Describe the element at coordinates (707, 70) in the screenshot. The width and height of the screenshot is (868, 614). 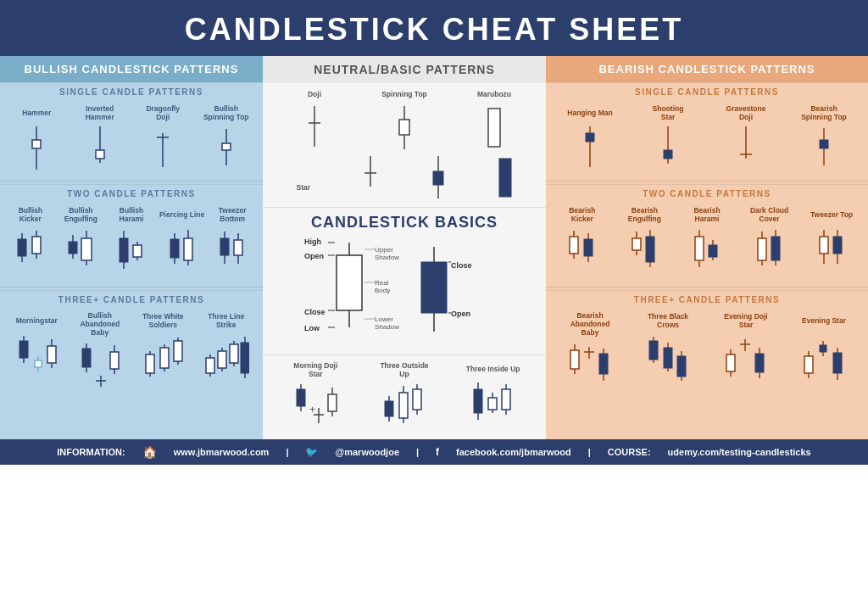
I see `bearish-header: Bearish Candlestick Patterns` at that location.